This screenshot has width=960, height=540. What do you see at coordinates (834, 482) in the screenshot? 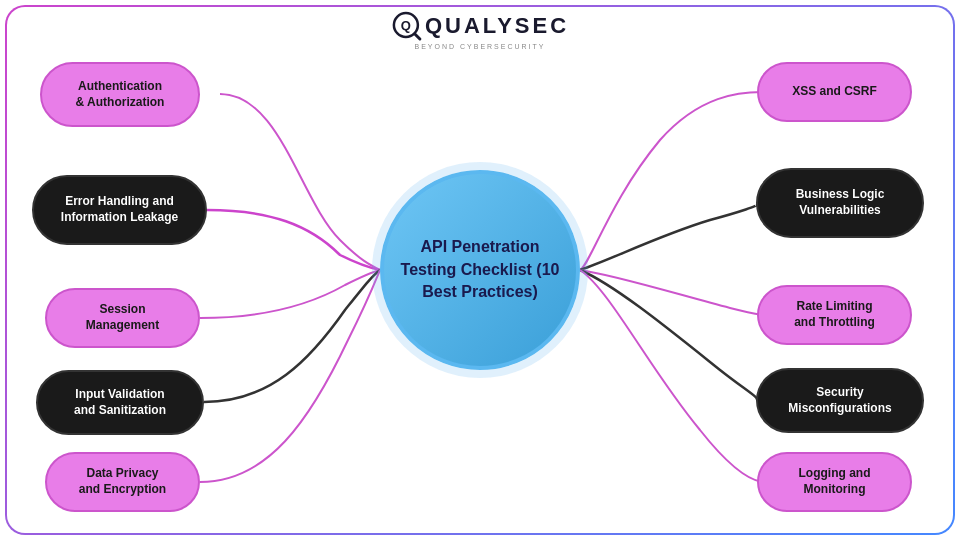
I see `node-logging: Logging andMonitoring` at bounding box center [834, 482].